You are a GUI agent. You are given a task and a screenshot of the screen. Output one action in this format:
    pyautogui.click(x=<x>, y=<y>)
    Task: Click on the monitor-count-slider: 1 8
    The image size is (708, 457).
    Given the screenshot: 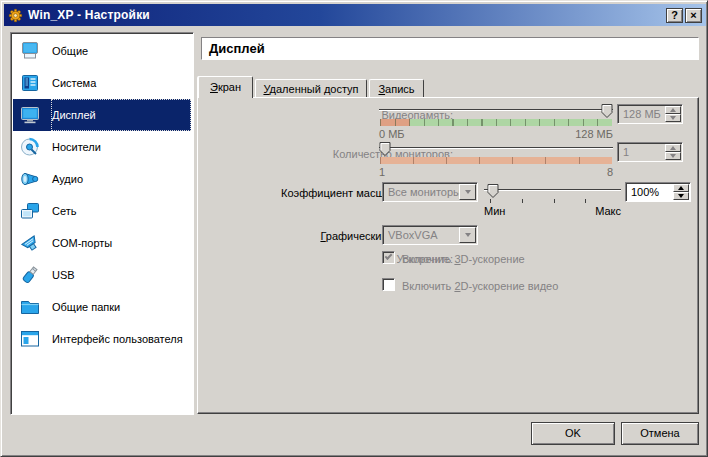 What is the action you would take?
    pyautogui.click(x=496, y=162)
    